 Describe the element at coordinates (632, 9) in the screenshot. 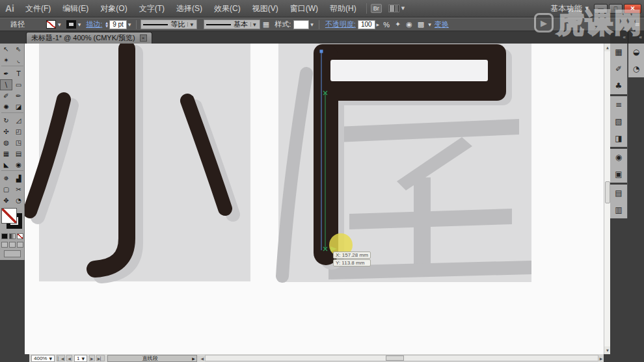

I see `close-button: ✕` at that location.